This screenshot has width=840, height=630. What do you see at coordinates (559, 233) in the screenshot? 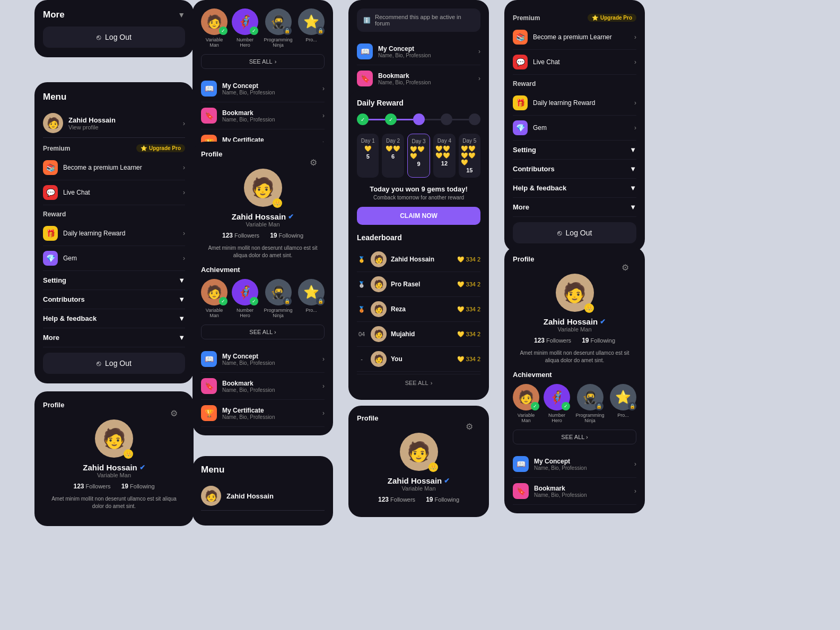
I see `logout-icon-right: ⎋` at bounding box center [559, 233].